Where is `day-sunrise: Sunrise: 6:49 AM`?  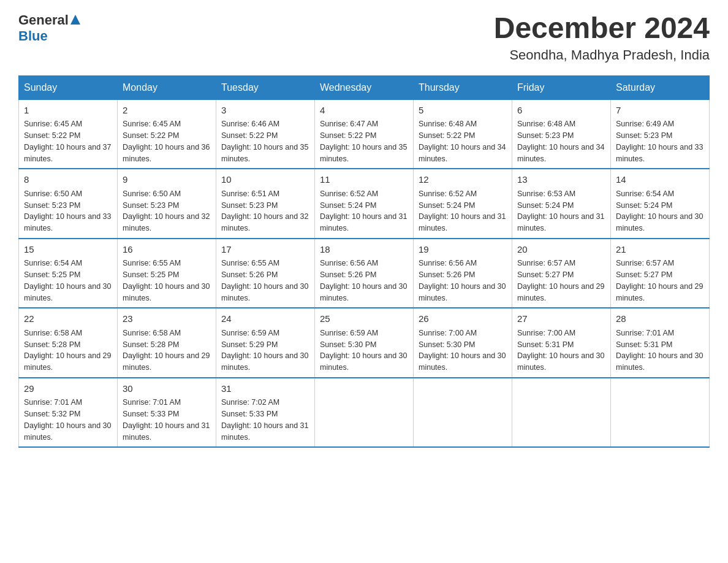
day-sunrise: Sunrise: 6:49 AM is located at coordinates (660, 124).